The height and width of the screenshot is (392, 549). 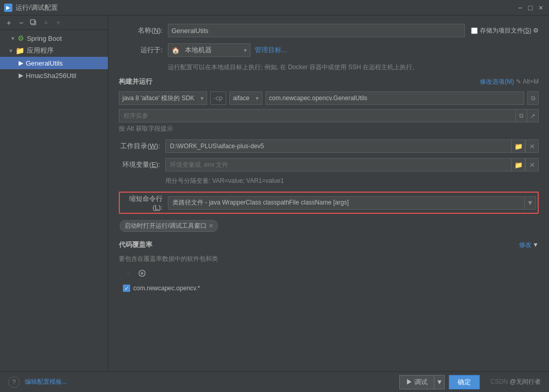 What do you see at coordinates (257, 98) in the screenshot?
I see `module-select-arrow-icon: ▼` at bounding box center [257, 98].